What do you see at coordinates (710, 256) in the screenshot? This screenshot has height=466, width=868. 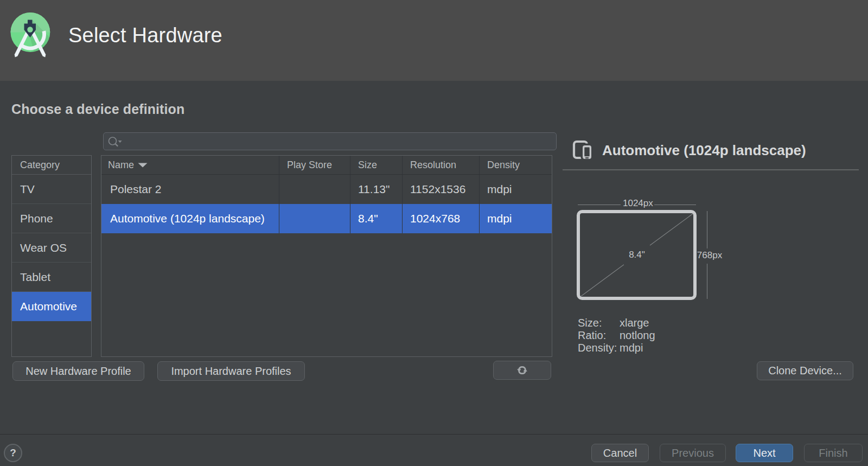 I see `height-label: 768px` at bounding box center [710, 256].